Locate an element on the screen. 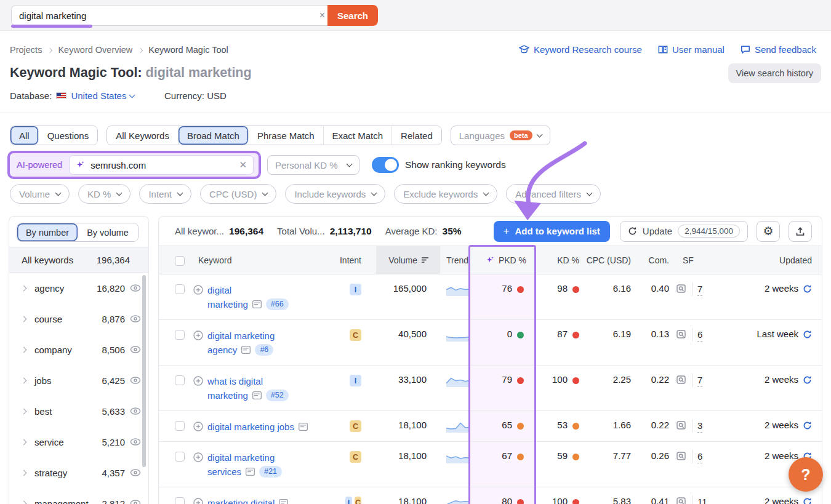 The height and width of the screenshot is (504, 831). search-input is located at coordinates (169, 15).